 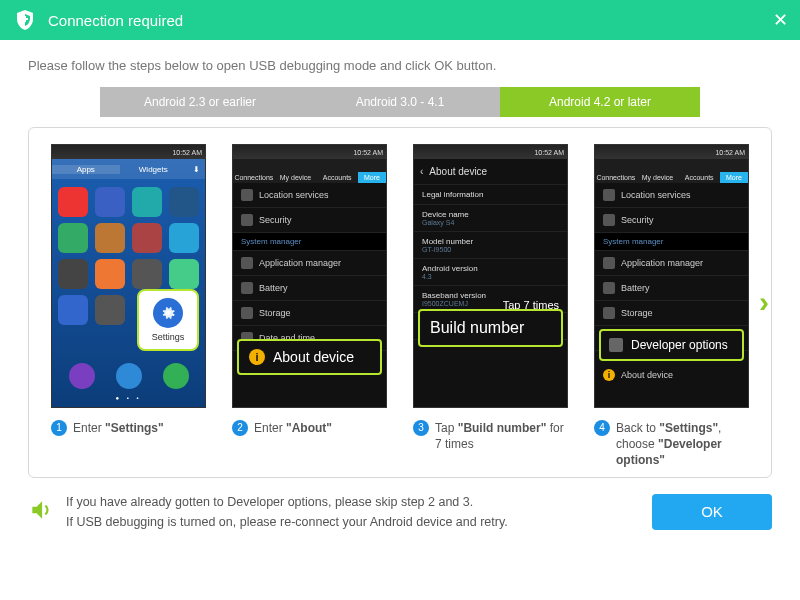 I want to click on tab-android-42: Android 4.2 or later, so click(x=600, y=102).